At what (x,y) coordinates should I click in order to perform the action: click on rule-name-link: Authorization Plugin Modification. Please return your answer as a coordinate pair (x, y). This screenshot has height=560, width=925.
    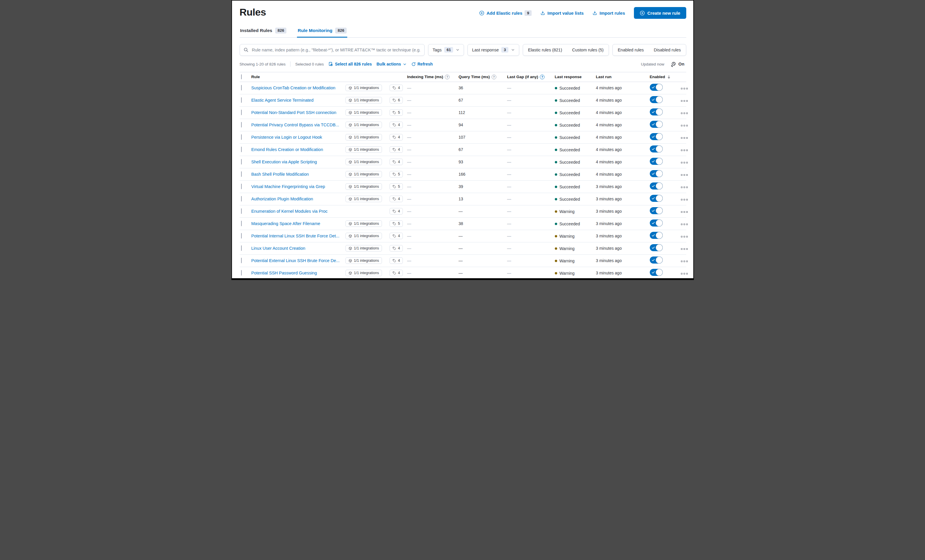
    Looking at the image, I should click on (298, 199).